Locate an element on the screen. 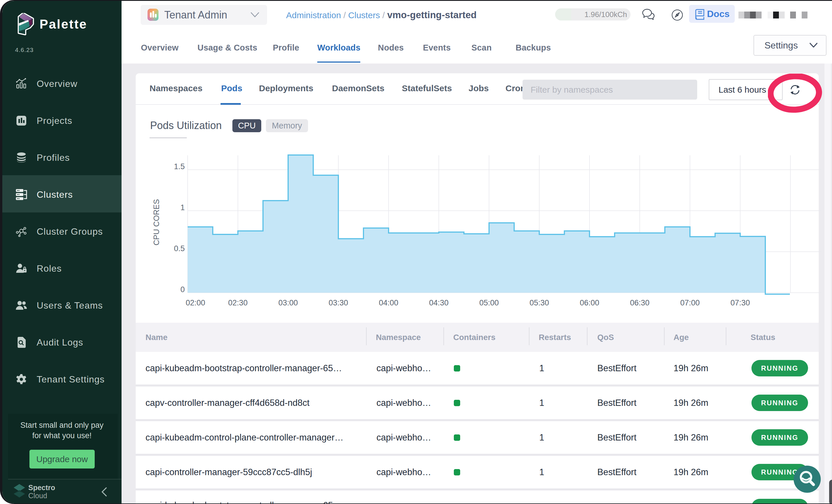 Image resolution: width=832 pixels, height=504 pixels. svg-text: 03:00 is located at coordinates (288, 303).